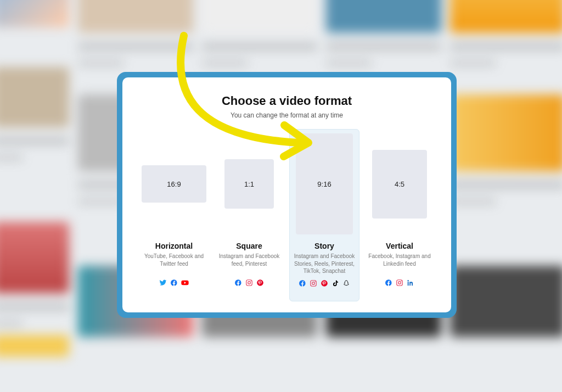 Image resolution: width=562 pixels, height=392 pixels. What do you see at coordinates (400, 215) in the screenshot?
I see `format-option-vertical: 4:5 Vertical Facebook, Instagram and Lin…` at bounding box center [400, 215].